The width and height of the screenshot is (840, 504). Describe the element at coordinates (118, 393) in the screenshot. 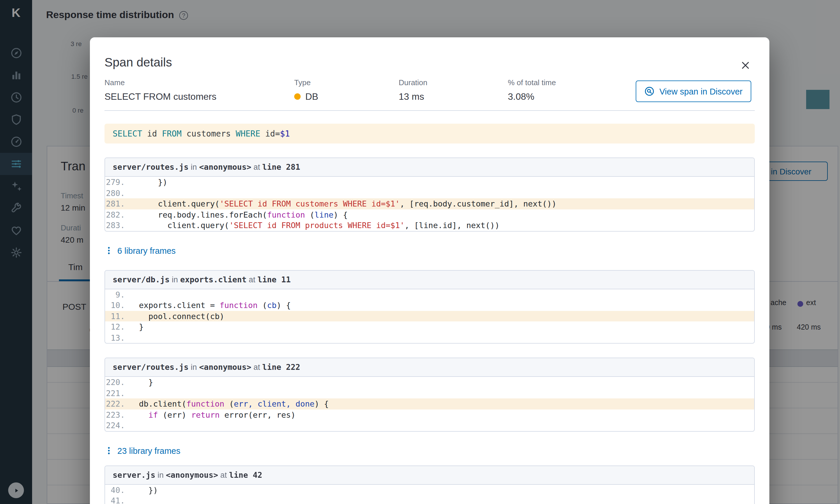

I see `line-number: 221.` at that location.